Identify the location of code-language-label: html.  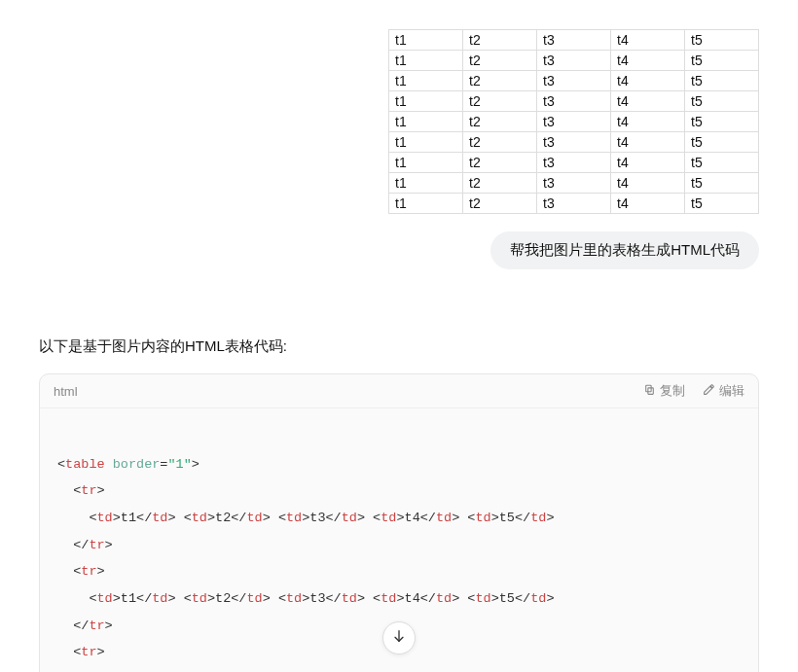
(66, 391).